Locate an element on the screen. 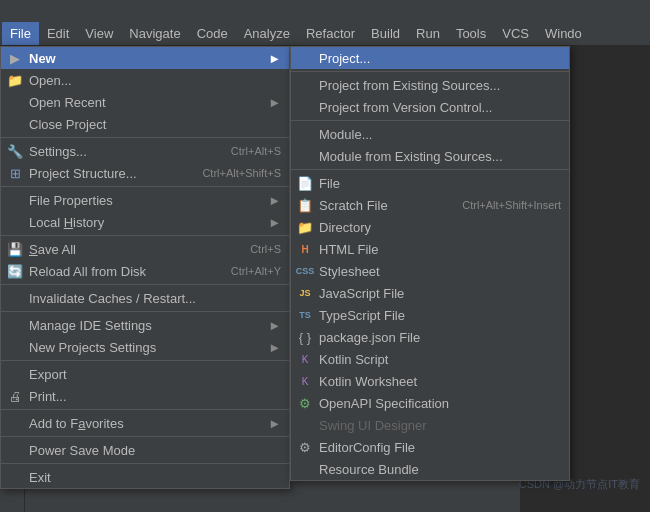 Image resolution: width=650 pixels, height=512 pixels. power-save-label: Power Save Mode is located at coordinates (82, 450).